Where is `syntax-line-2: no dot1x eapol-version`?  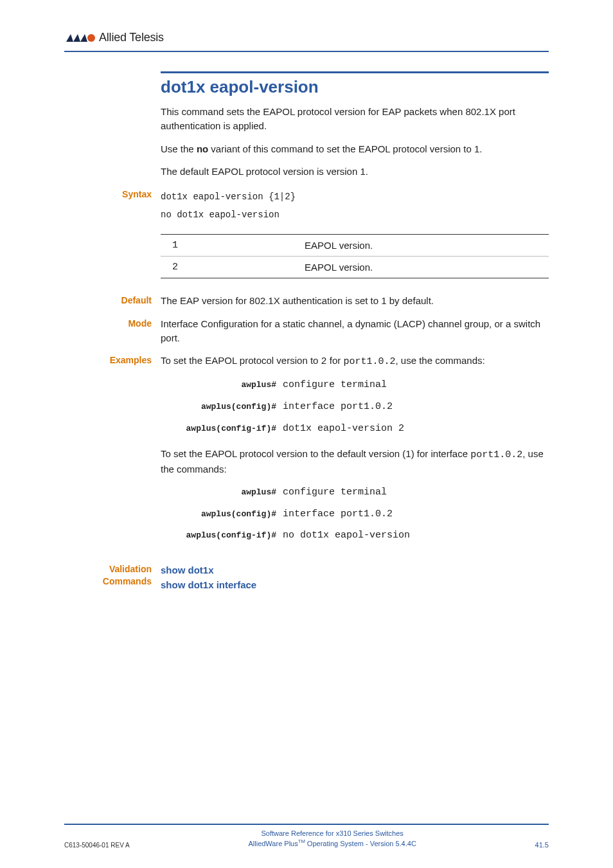
syntax-line-2: no dot1x eapol-version is located at coordinates (355, 215).